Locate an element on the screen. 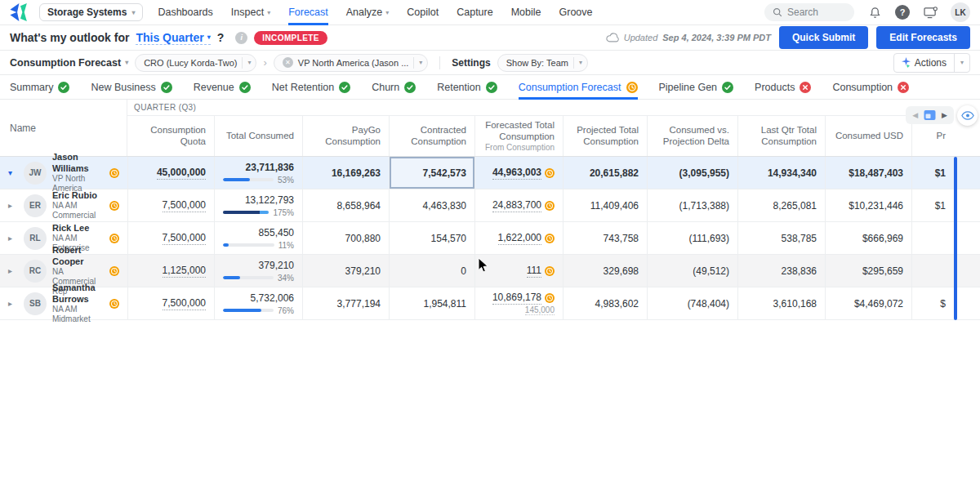 The height and width of the screenshot is (490, 980). tab-revenue: Revenue is located at coordinates (222, 87).